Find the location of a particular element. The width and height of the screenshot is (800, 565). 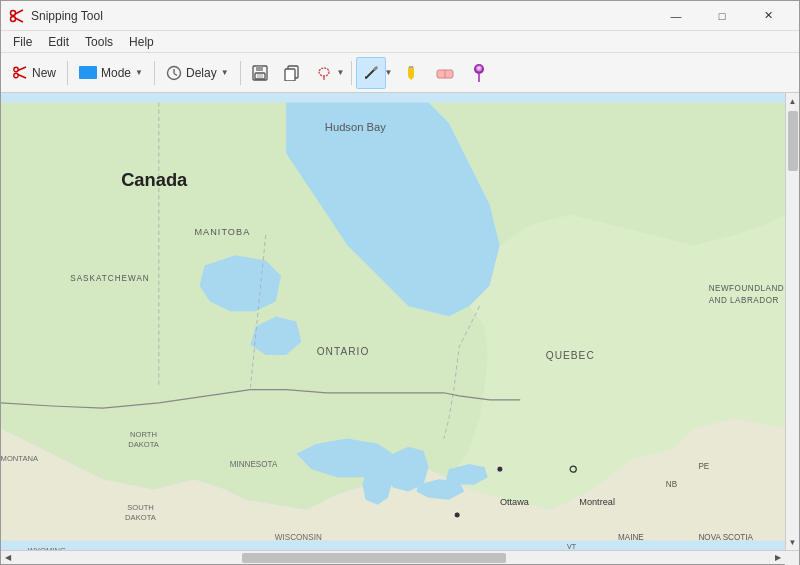

menu-tools: Tools is located at coordinates (99, 42).